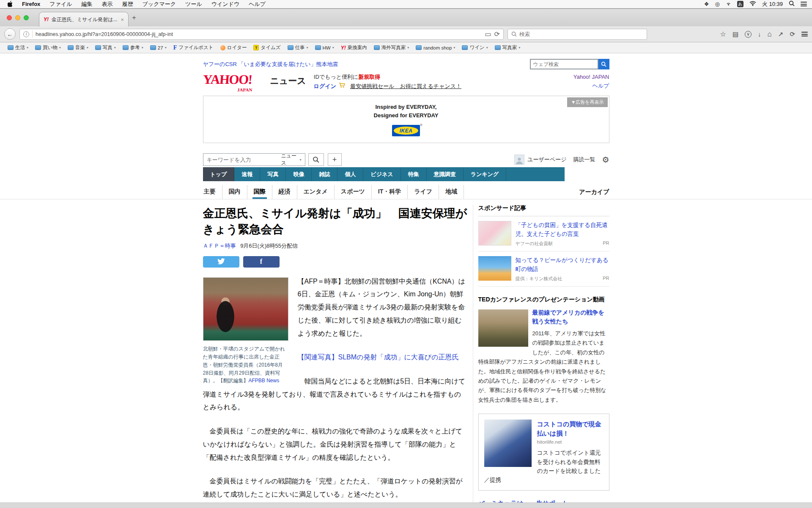 Image resolution: width=812 pixels, height=508 pixels. I want to click on nav-tab-top: トップ, so click(219, 174).